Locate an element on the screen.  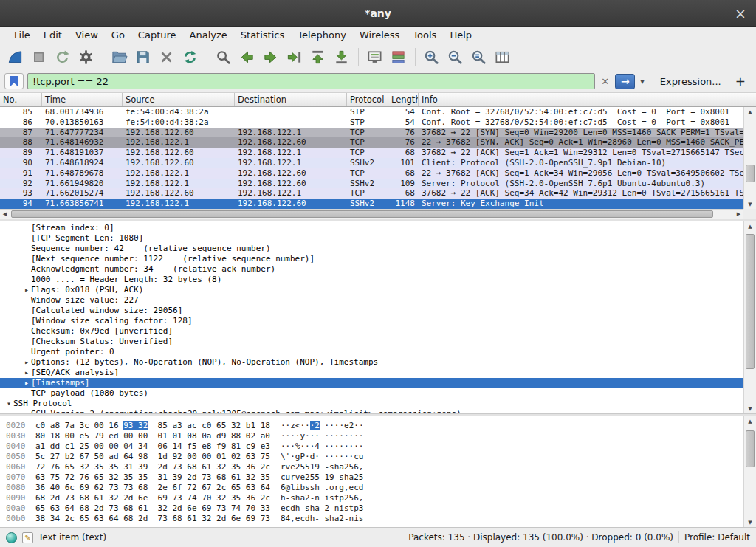
packet-row: 89 71.648191037 192.168.122.60 192.168.1… is located at coordinates (372, 153).